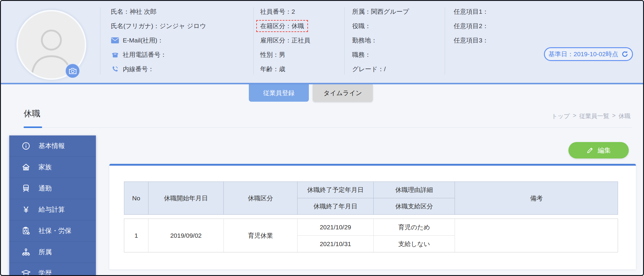 The height and width of the screenshot is (276, 644). Describe the element at coordinates (414, 244) in the screenshot. I see `cell-payment: 支給しない` at that location.